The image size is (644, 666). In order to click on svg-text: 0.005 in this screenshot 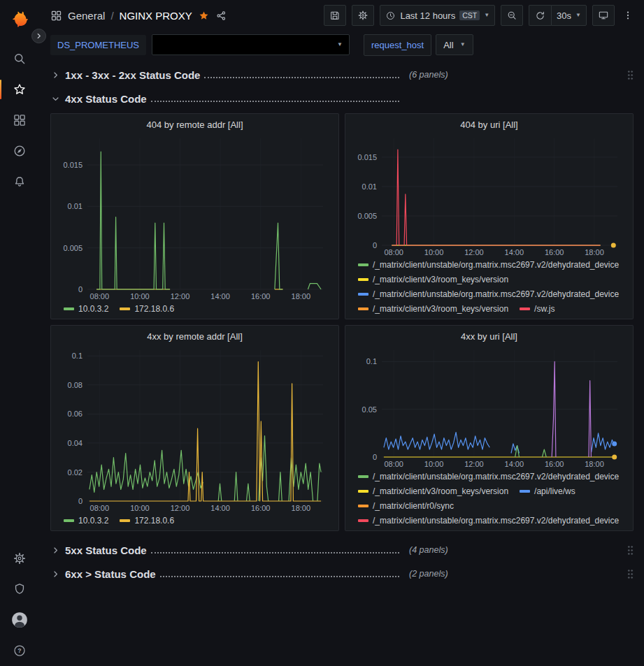, I will do `click(73, 248)`.